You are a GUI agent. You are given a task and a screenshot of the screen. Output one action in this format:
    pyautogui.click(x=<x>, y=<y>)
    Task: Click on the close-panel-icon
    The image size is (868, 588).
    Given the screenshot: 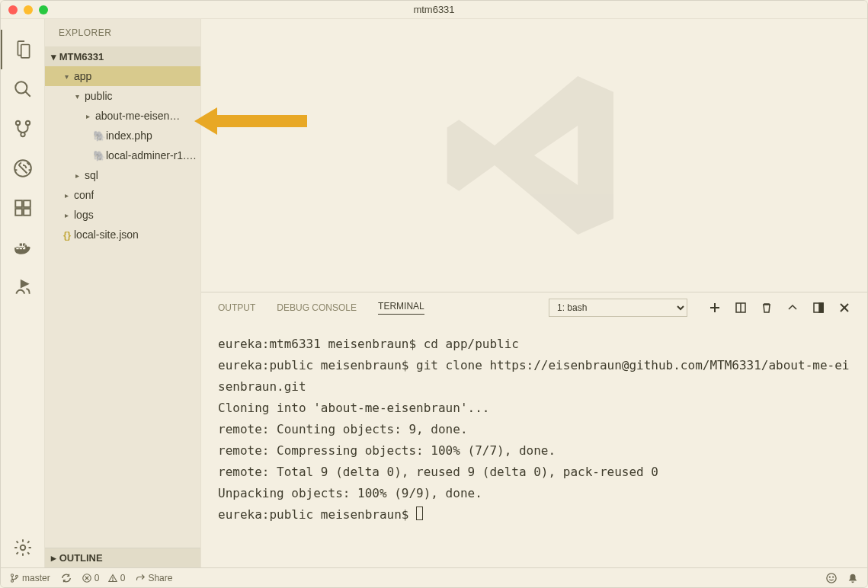 What is the action you would take?
    pyautogui.click(x=844, y=308)
    